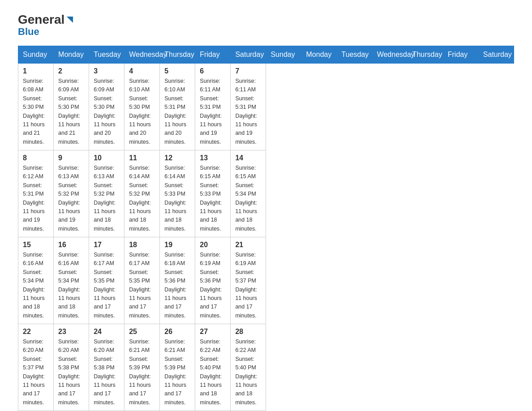 Image resolution: width=532 pixels, height=411 pixels. I want to click on calendar-day-cell: 11 Sunrise: 6:14 AMSunset: 5:32 PMDaylig…, so click(142, 194).